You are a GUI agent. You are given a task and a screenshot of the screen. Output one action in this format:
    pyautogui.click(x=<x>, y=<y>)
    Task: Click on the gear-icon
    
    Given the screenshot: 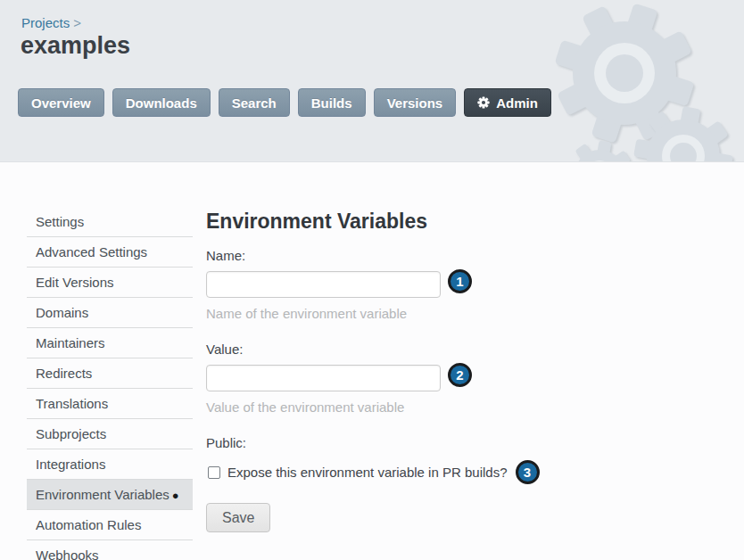 What is the action you would take?
    pyautogui.click(x=484, y=103)
    